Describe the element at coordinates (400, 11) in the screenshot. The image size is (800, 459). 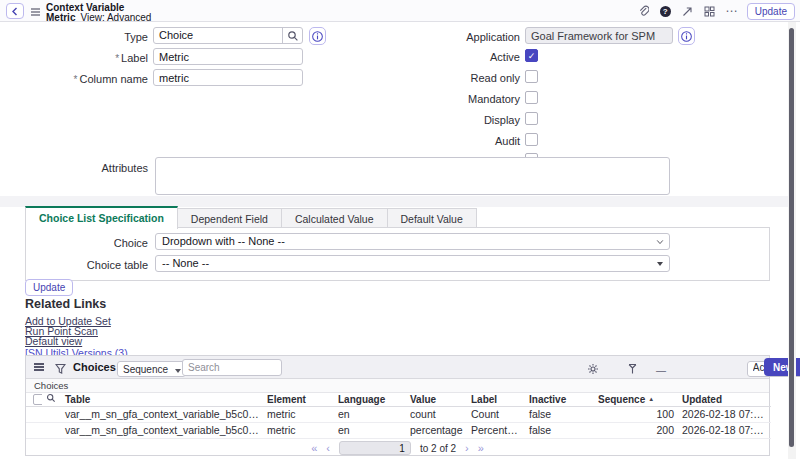
I see `form-header-bar: Context Variable MetricView: Advanced Up…` at that location.